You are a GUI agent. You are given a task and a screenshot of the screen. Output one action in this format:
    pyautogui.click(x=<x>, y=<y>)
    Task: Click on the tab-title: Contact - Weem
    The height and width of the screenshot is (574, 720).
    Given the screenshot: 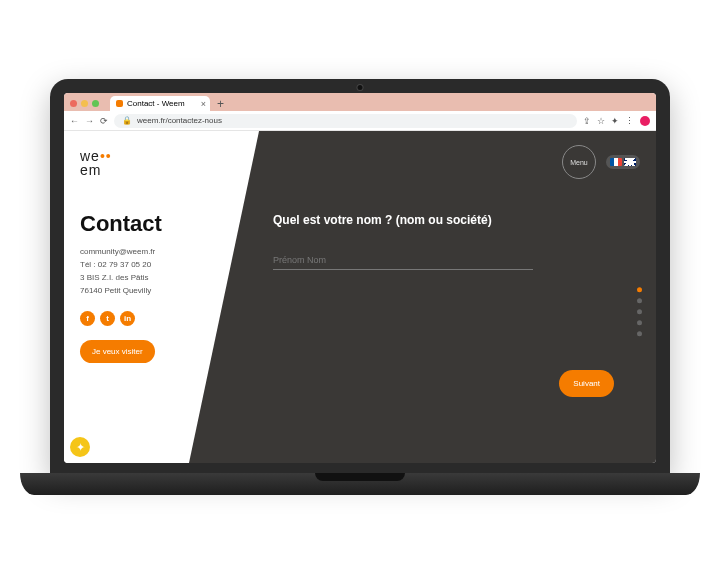 What is the action you would take?
    pyautogui.click(x=156, y=104)
    